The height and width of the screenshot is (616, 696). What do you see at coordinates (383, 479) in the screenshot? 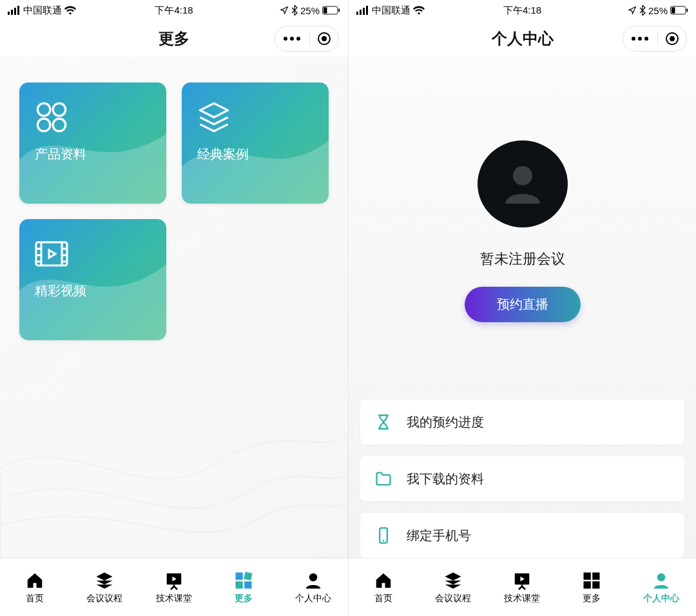
I see `folder-icon` at bounding box center [383, 479].